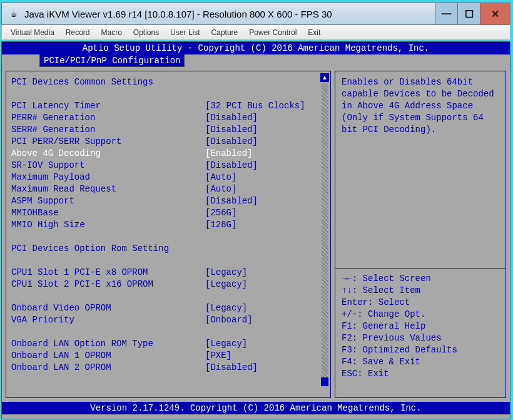 This screenshot has width=513, height=420. Describe the element at coordinates (166, 225) in the screenshot. I see `setting-row: MMIO High Size[128G]` at that location.